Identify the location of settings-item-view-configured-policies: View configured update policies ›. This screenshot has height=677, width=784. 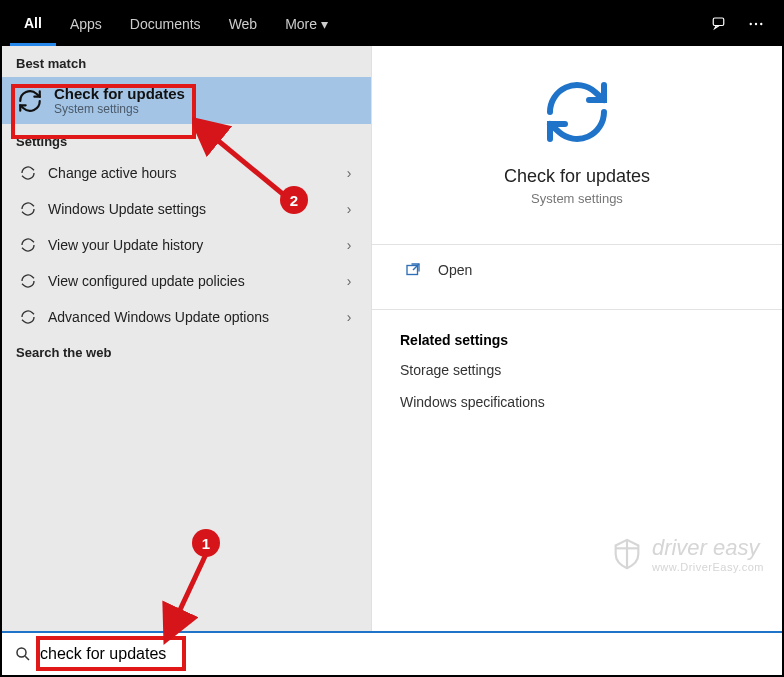
(186, 281).